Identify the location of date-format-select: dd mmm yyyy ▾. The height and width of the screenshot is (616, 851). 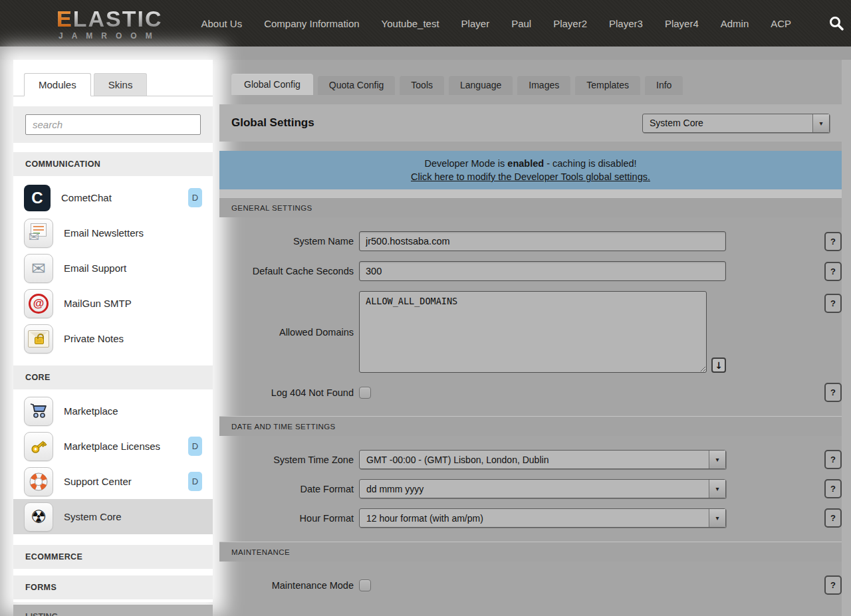
(543, 489).